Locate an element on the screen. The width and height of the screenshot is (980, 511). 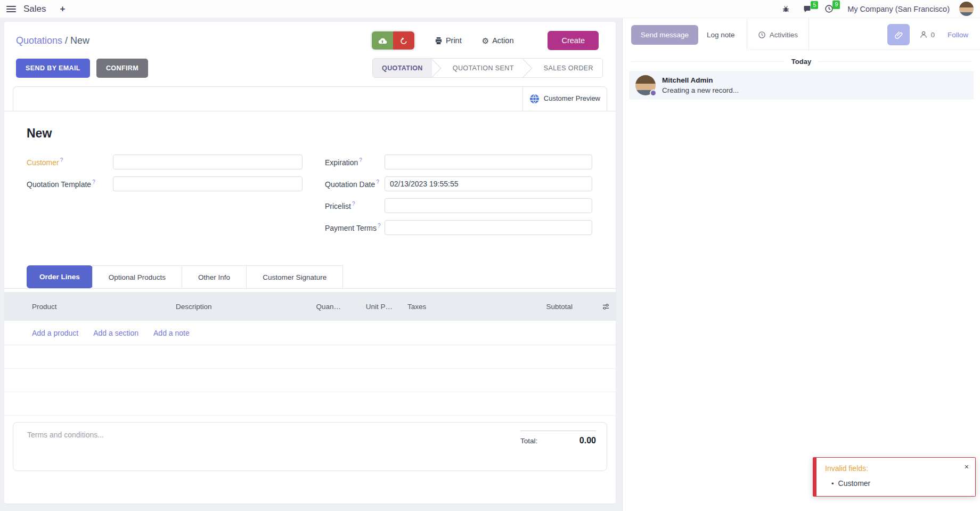
add-a-product-link: Add a product is located at coordinates (55, 333).